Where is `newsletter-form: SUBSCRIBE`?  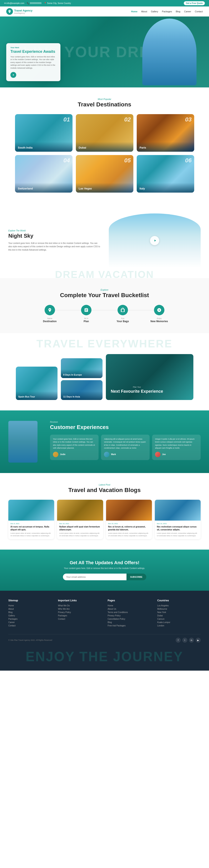
newsletter-form: SUBSCRIBE is located at coordinates (105, 577).